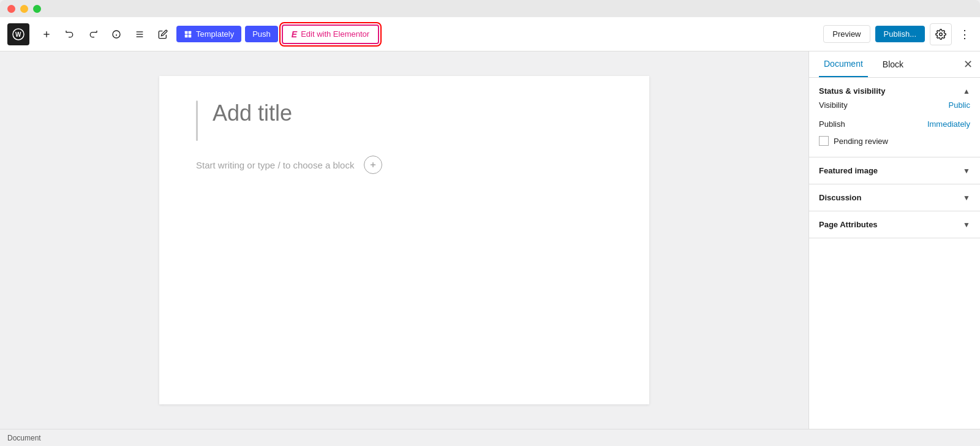  What do you see at coordinates (894, 224) in the screenshot?
I see `page-attributes-header: Page Attributes ▼` at bounding box center [894, 224].